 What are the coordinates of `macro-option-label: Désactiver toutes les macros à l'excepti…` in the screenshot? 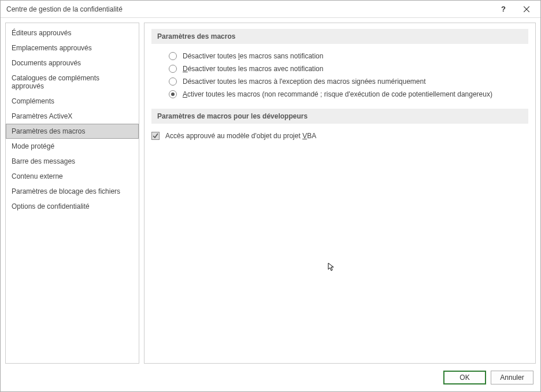 It's located at (304, 82).